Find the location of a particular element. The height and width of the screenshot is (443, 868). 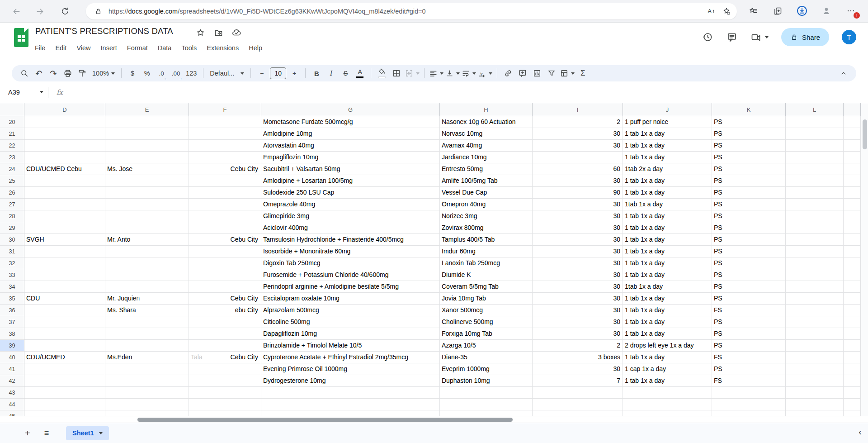

row-header-40: 40 is located at coordinates (12, 357).